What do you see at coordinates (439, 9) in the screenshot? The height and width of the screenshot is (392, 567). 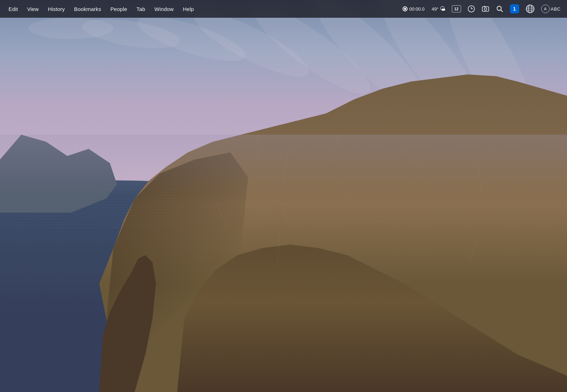 I see `weather-status: 49° 🌤` at bounding box center [439, 9].